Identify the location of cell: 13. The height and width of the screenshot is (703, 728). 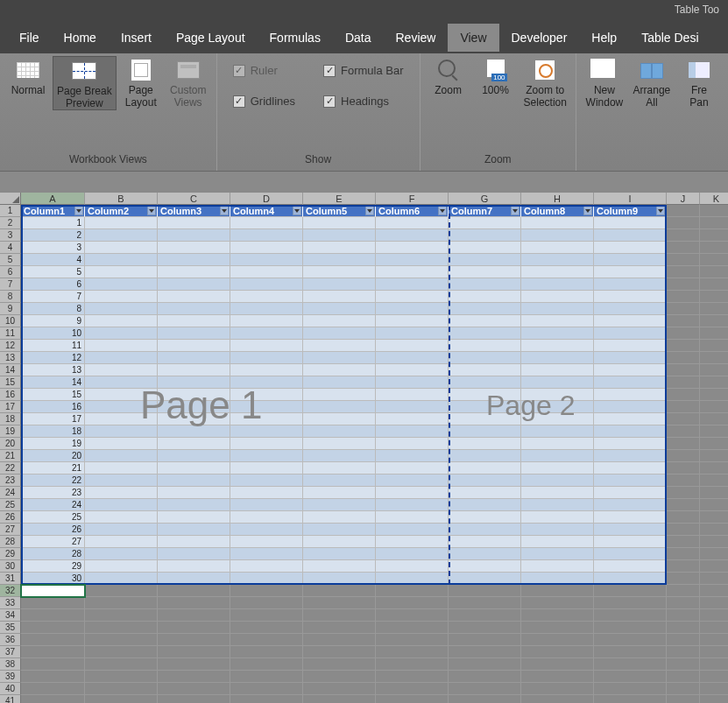
(53, 370).